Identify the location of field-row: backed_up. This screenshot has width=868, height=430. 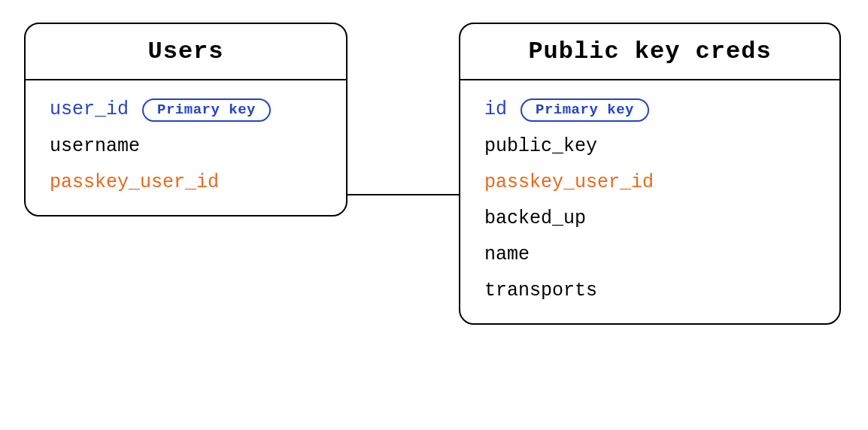
(650, 219).